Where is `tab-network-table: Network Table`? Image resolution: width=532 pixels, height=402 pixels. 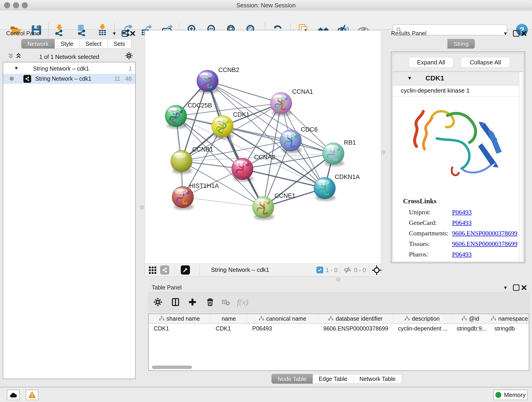 tab-network-table: Network Table is located at coordinates (378, 379).